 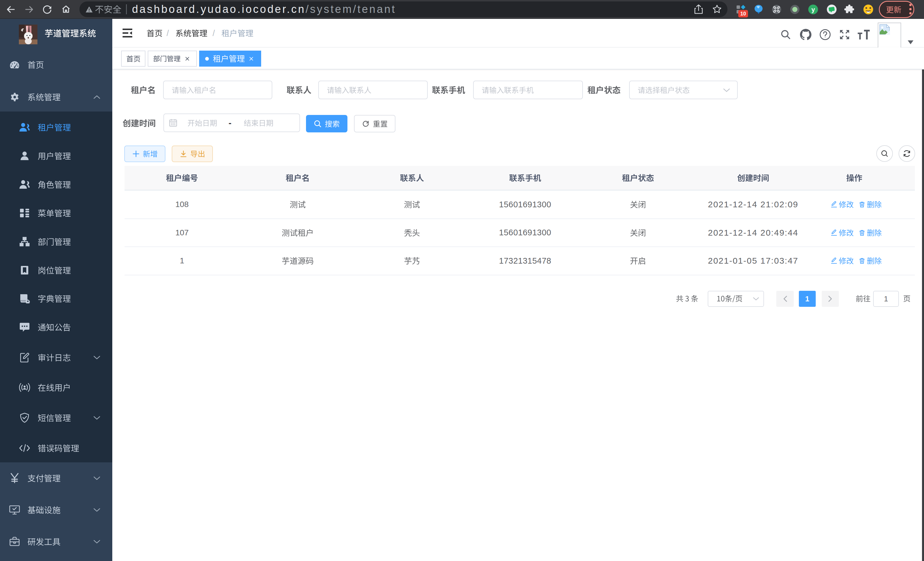 What do you see at coordinates (813, 10) in the screenshot?
I see `svg-text: y` at bounding box center [813, 10].